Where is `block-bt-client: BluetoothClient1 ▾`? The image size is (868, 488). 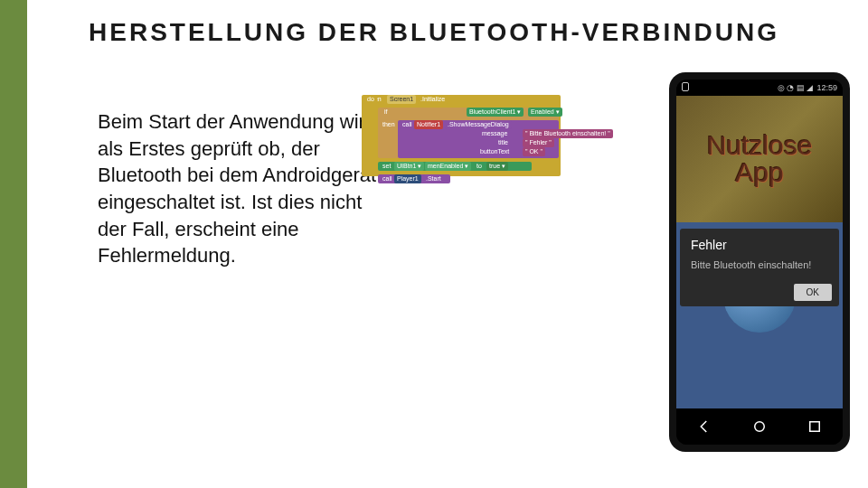
block-bt-client: BluetoothClient1 ▾ is located at coordinates (495, 112).